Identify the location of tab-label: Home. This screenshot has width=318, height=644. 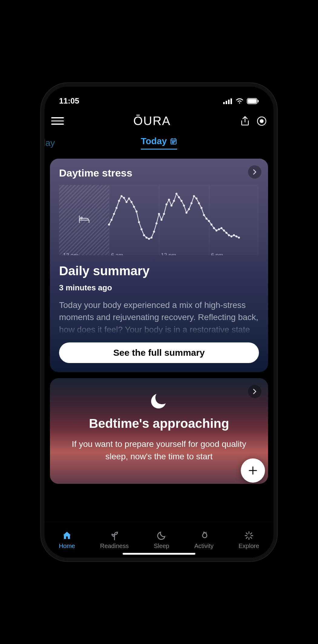
(67, 546).